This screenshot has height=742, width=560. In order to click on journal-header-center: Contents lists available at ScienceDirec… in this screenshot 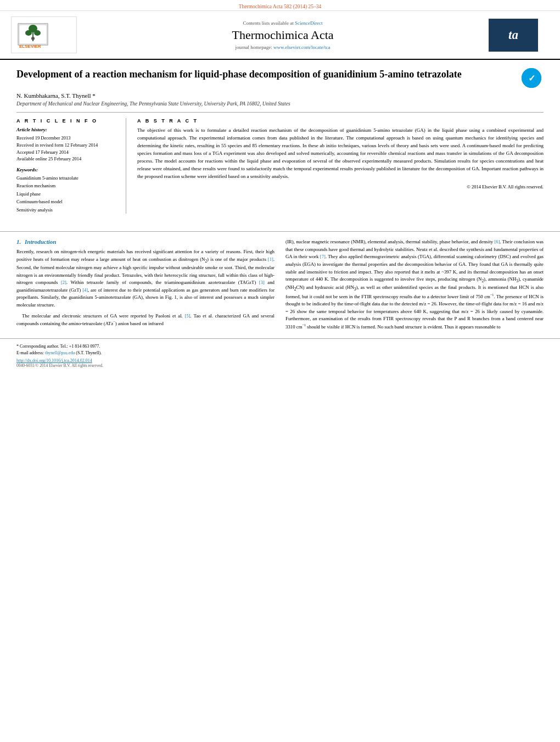, I will do `click(283, 35)`.